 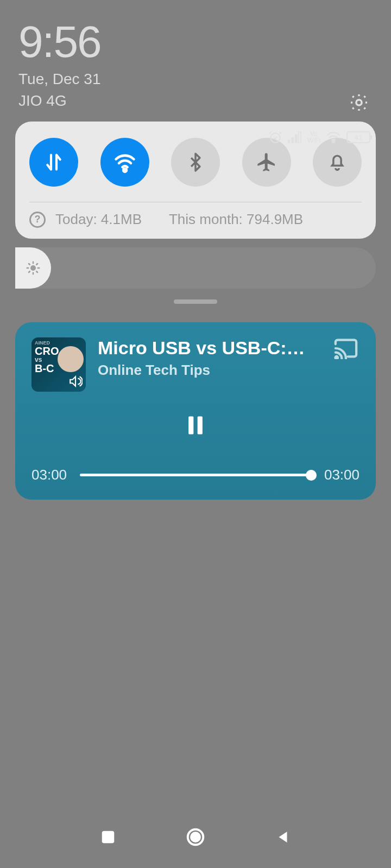 I want to click on gear-icon, so click(x=359, y=103).